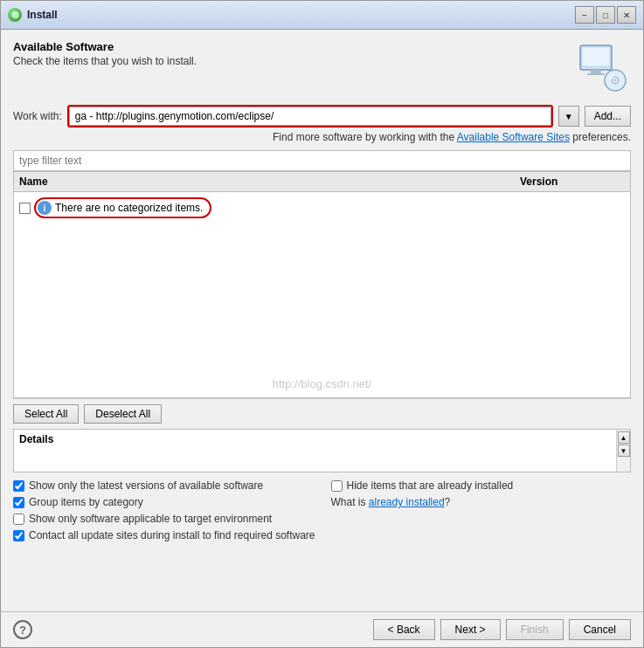 This screenshot has width=644, height=648. Describe the element at coordinates (322, 161) in the screenshot. I see `filter-input` at that location.